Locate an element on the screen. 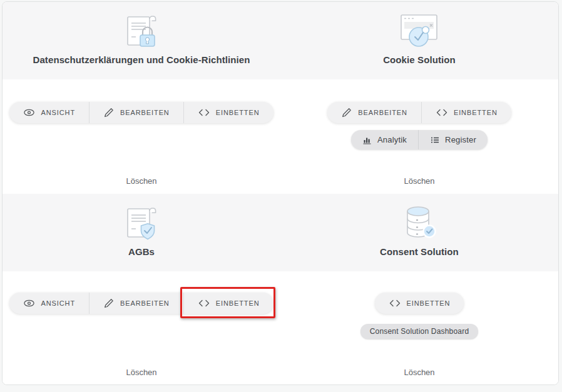  action-group-agbs: ANSICHT BEARBEITEN EINBETTEN is located at coordinates (141, 303).